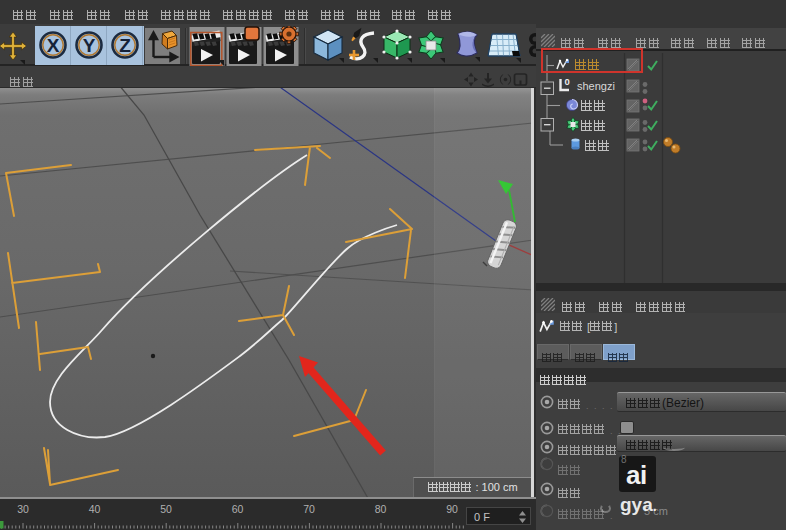  What do you see at coordinates (568, 82) in the screenshot?
I see `svg-text: 0` at bounding box center [568, 82].